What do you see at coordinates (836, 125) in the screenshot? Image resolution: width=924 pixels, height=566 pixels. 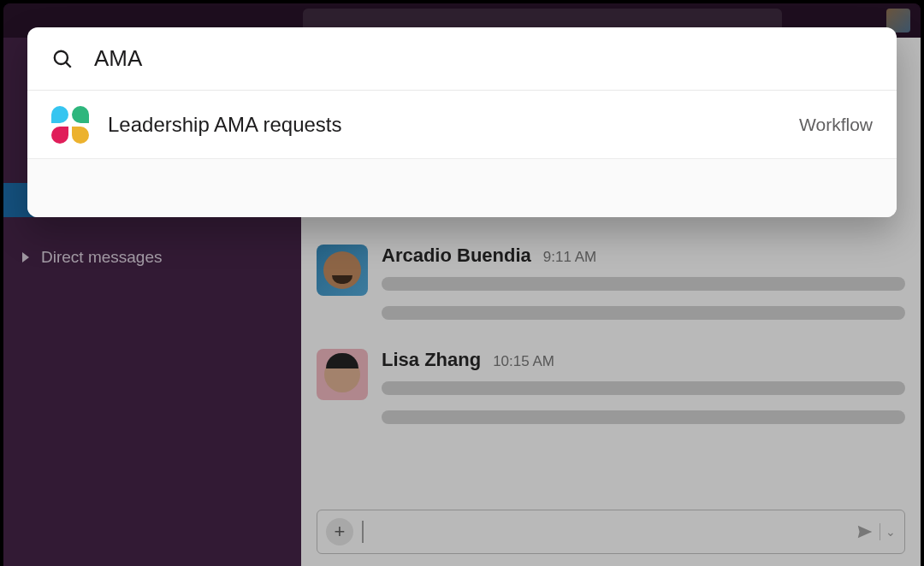 I see `search-result-type: Workflow` at bounding box center [836, 125].